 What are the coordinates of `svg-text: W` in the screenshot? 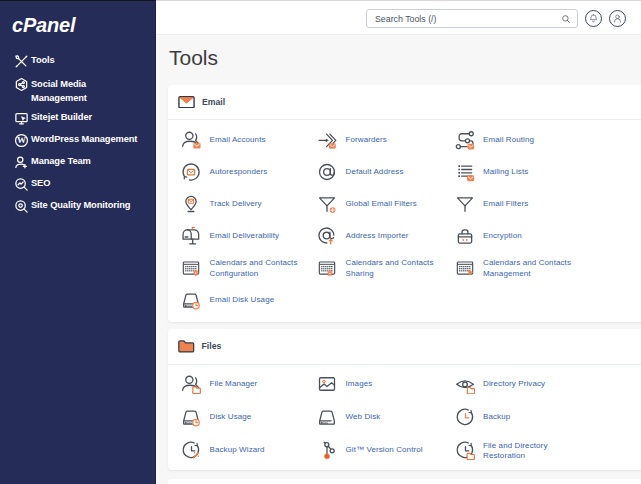 It's located at (22, 140).